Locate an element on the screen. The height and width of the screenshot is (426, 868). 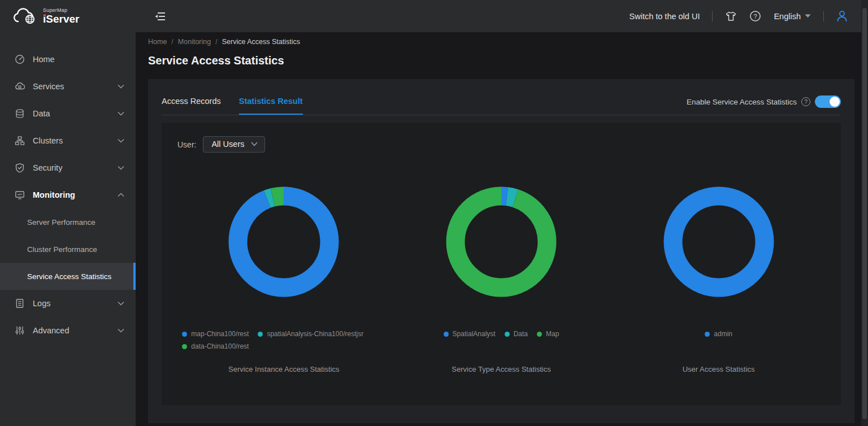
sidebar-collapse-icon is located at coordinates (160, 16).